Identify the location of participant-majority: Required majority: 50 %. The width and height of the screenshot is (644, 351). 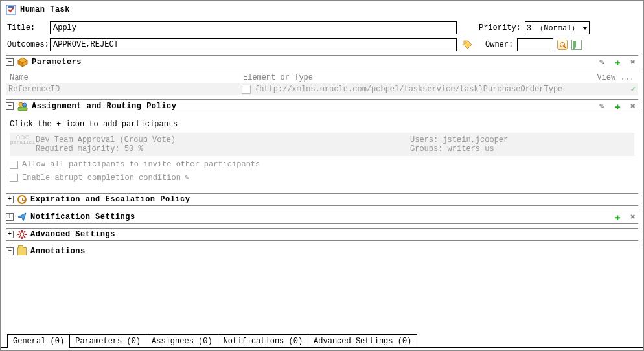
(221, 149).